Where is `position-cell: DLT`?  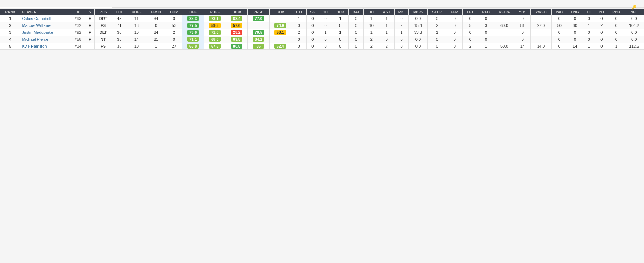
position-cell: DLT is located at coordinates (103, 33).